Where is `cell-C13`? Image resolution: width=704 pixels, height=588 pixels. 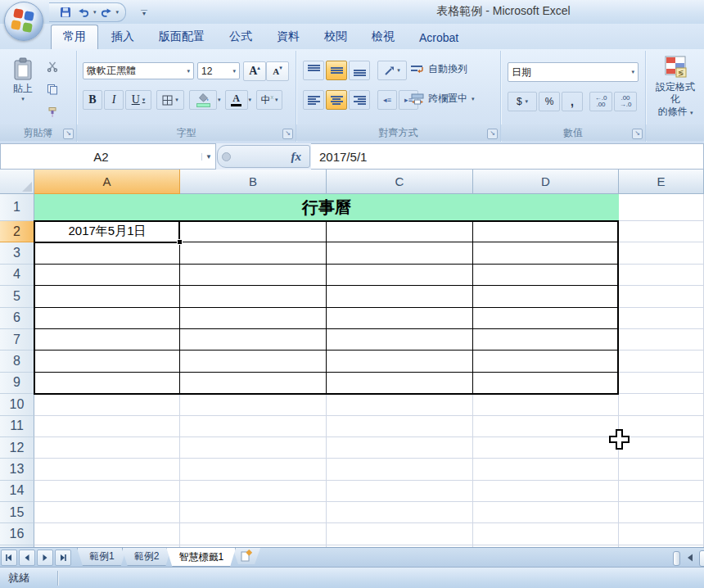 cell-C13 is located at coordinates (399, 469).